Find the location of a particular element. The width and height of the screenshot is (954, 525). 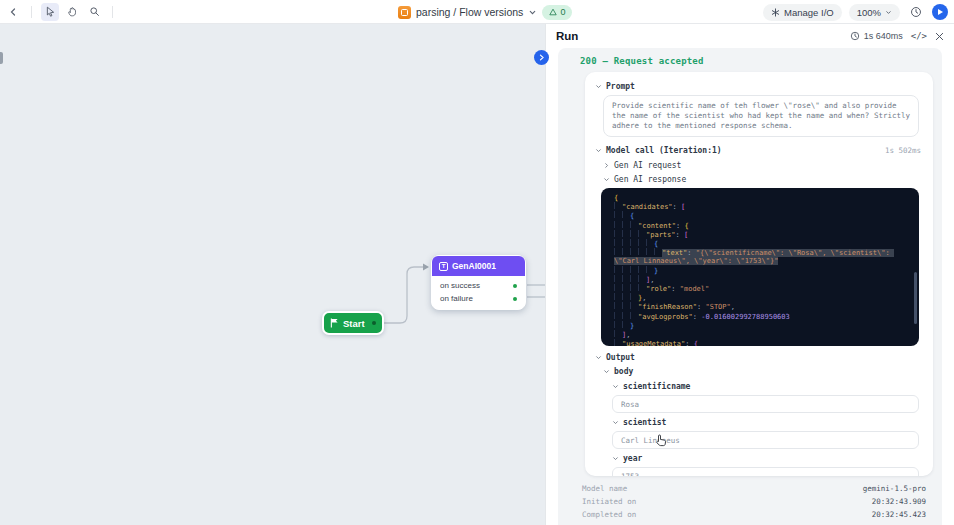

prompt-section-toggle: Prompt is located at coordinates (758, 86).